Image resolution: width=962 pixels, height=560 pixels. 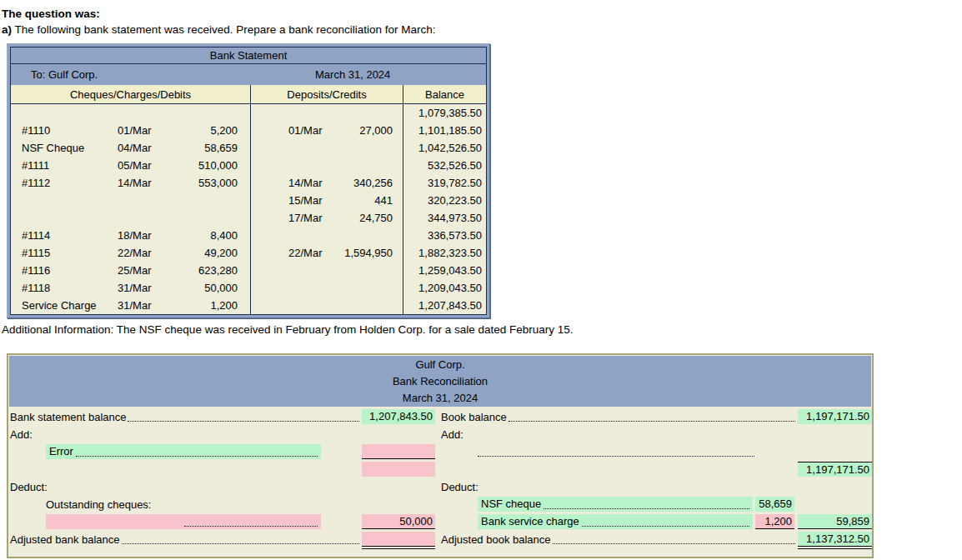 I want to click on column-header-deposits: Deposits/Credits, so click(x=327, y=94).